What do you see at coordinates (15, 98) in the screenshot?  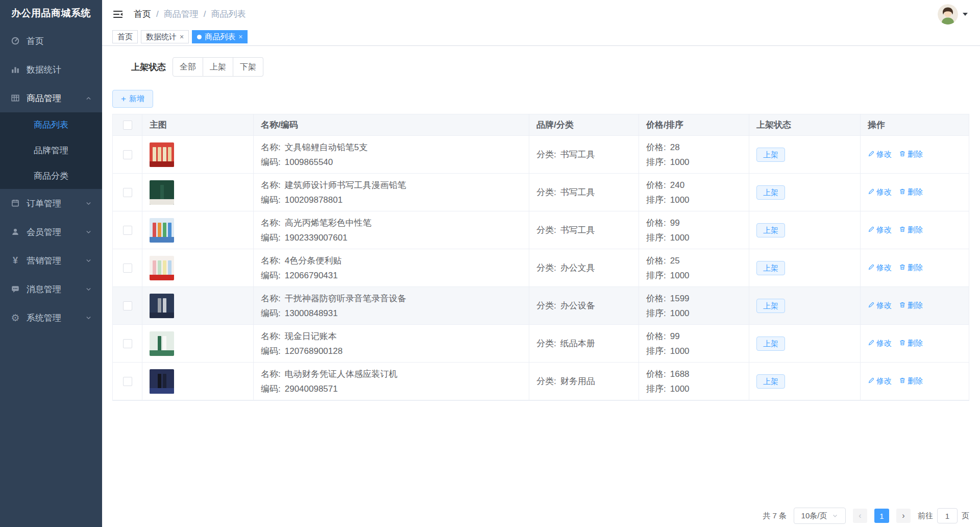 I see `products-icon` at bounding box center [15, 98].